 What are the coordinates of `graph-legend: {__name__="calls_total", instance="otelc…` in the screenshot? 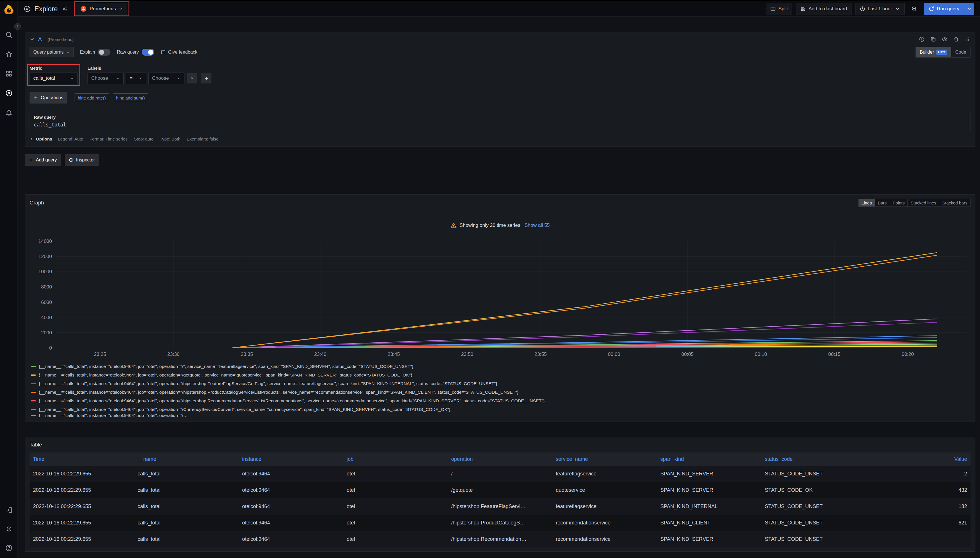 It's located at (500, 390).